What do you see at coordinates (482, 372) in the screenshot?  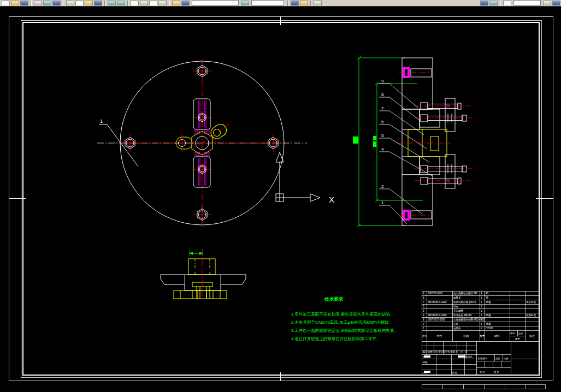 I see `sheets-total-label: 共 张` at bounding box center [482, 372].